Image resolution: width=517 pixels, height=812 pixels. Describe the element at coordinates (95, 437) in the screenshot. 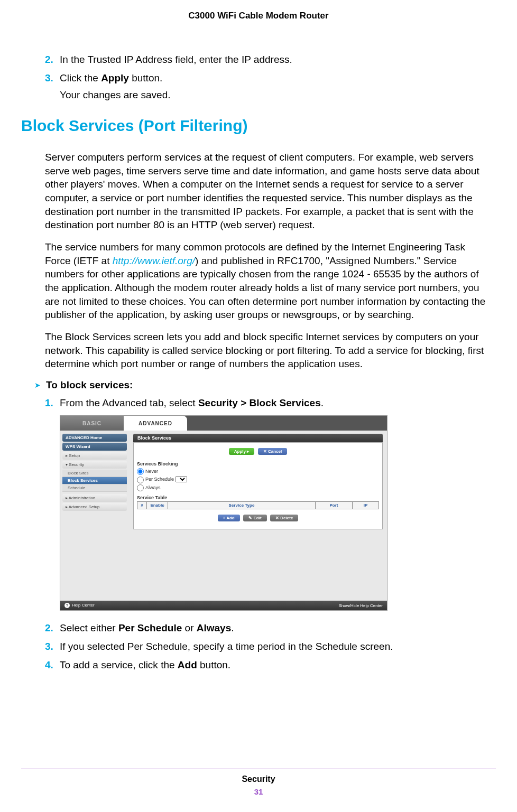

I see `nav-advanced-home: ADVANCED Home` at that location.